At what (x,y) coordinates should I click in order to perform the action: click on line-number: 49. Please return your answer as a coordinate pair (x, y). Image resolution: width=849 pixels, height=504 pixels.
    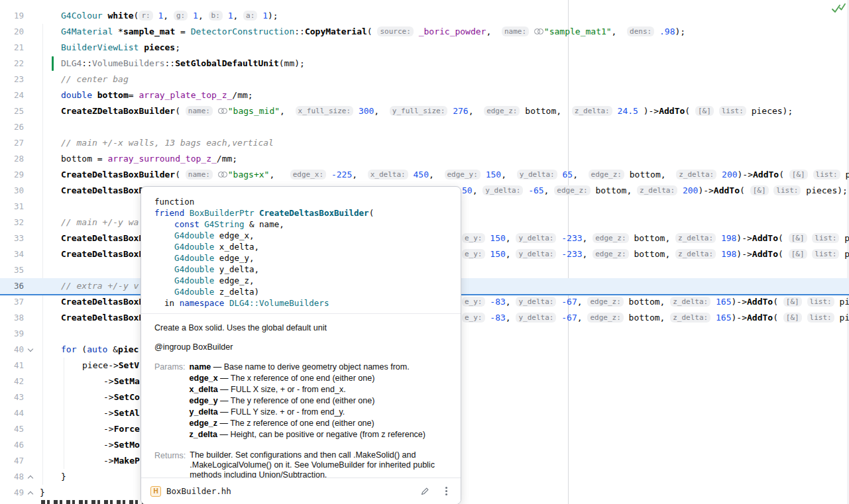
    Looking at the image, I should click on (12, 493).